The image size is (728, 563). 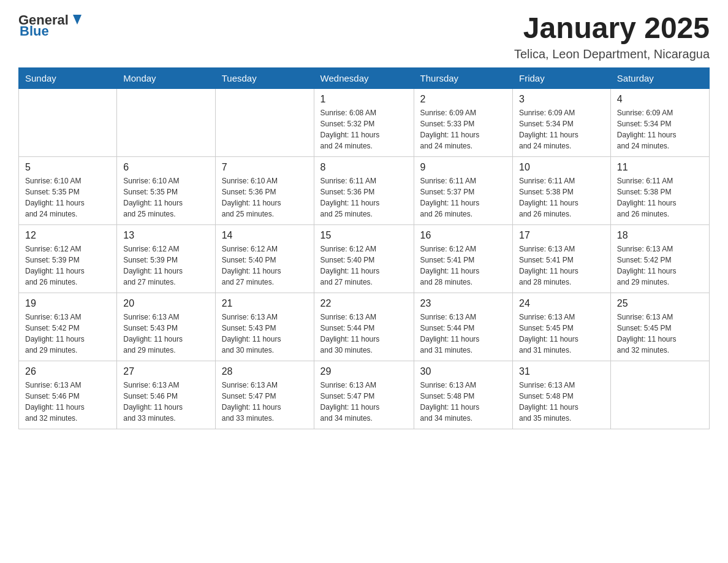 I want to click on day-number: 31, so click(x=561, y=372).